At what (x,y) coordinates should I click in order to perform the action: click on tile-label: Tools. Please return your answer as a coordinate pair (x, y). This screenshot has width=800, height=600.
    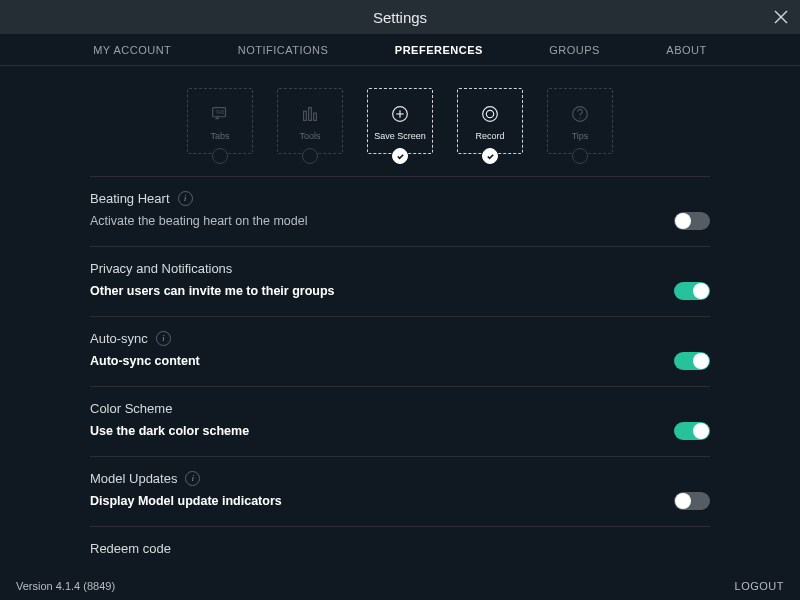
    Looking at the image, I should click on (310, 136).